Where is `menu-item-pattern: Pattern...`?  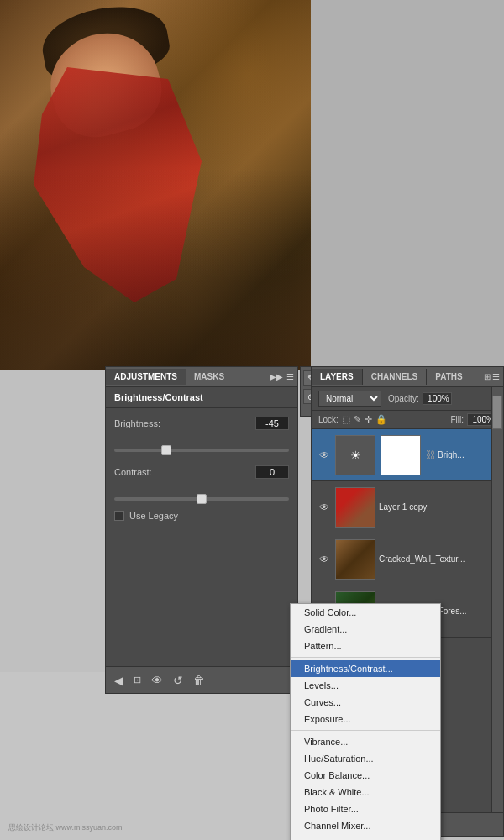 menu-item-pattern: Pattern... is located at coordinates (365, 646).